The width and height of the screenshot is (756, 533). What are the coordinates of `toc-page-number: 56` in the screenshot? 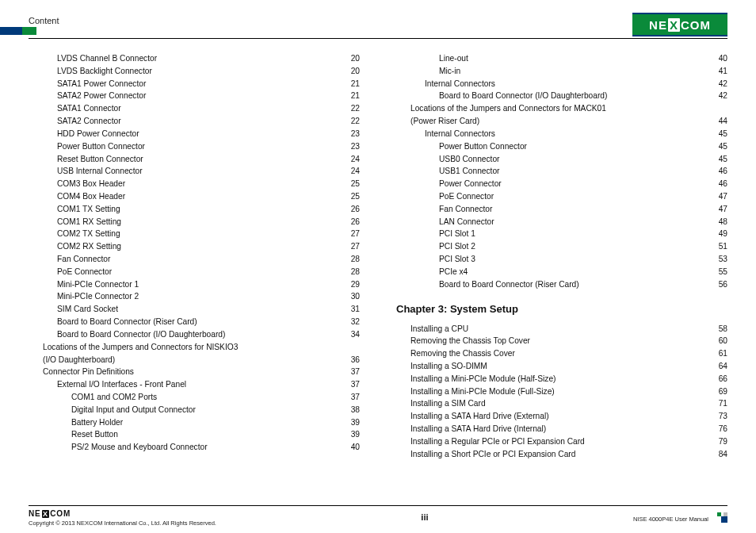 It's located at (723, 285).